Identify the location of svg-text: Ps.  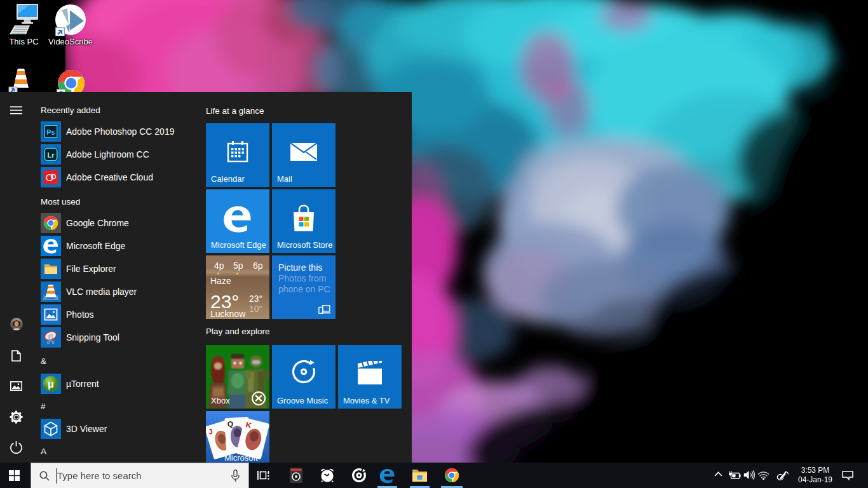
(51, 132).